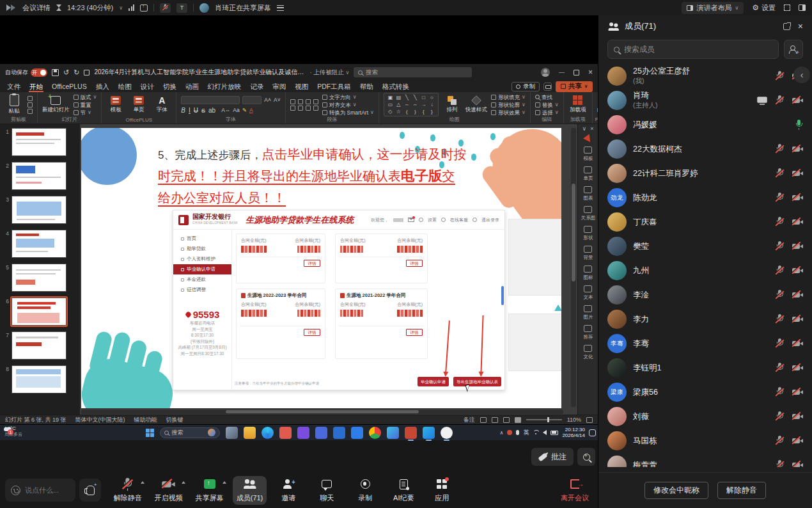  What do you see at coordinates (588, 214) in the screenshot?
I see `strip-item: 关系图` at bounding box center [588, 214].